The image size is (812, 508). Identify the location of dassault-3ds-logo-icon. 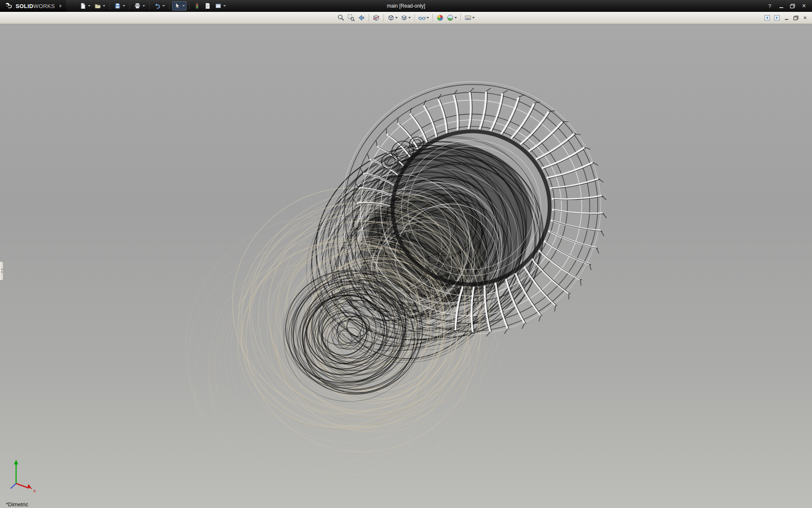
(8, 6).